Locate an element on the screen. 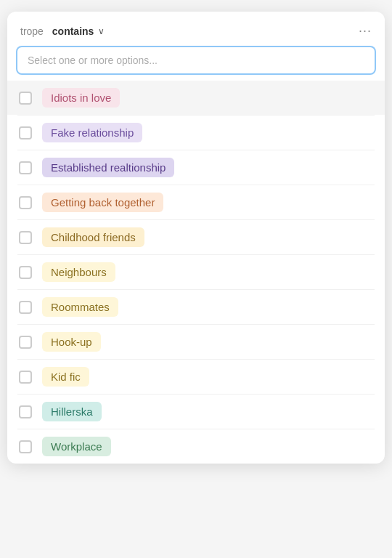  trope-label: trope is located at coordinates (32, 31).